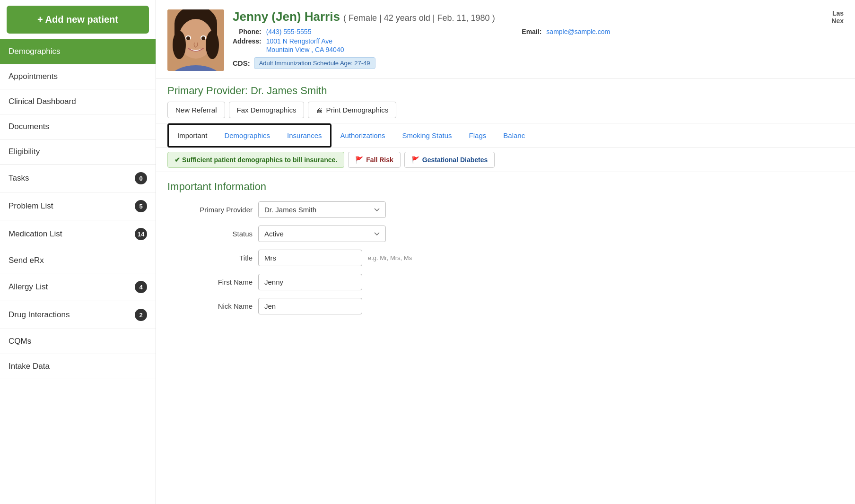  Describe the element at coordinates (315, 63) in the screenshot. I see `cds-badge: Adult Immunization Schedule Age: 27-49` at that location.